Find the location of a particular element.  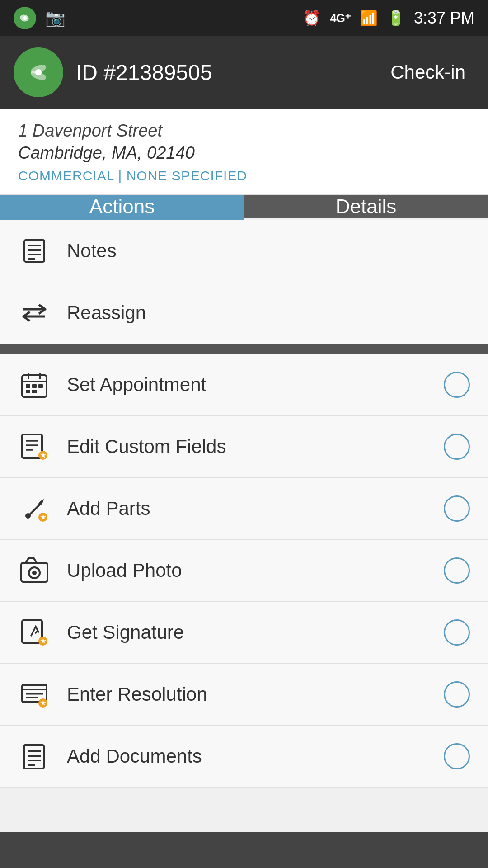

status-left: 📷 is located at coordinates (40, 18).